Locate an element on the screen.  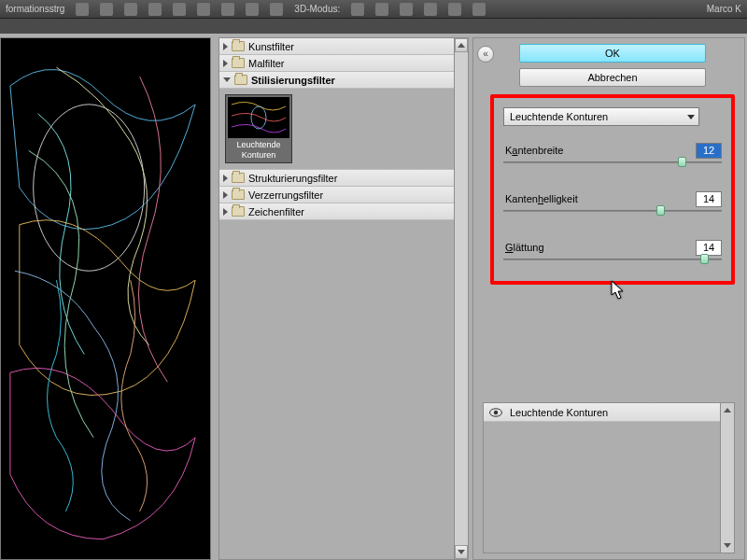
slider-glaettung: Glättung 14 is located at coordinates (613, 254).